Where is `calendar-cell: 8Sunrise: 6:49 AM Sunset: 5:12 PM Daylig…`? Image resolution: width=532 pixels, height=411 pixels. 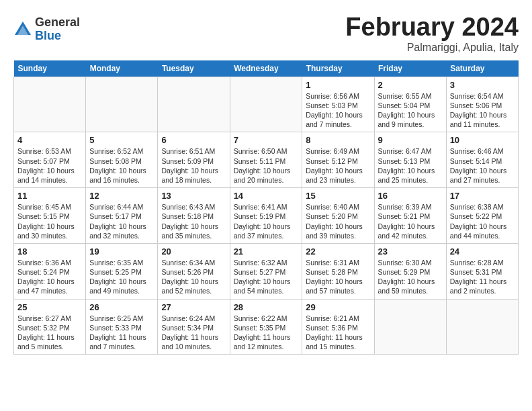
calendar-cell: 8Sunrise: 6:49 AM Sunset: 5:12 PM Daylig… is located at coordinates (339, 160).